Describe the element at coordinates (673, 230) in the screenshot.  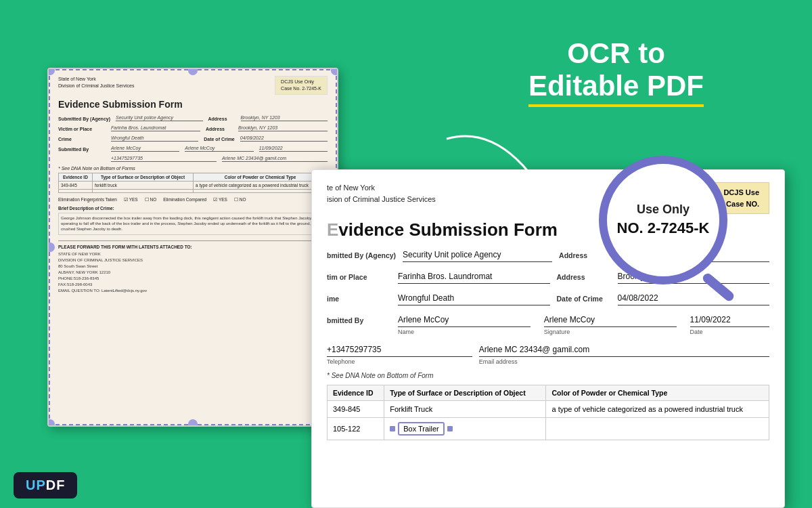
I see `magnifier: Use Only NO. 2-7245-K` at that location.